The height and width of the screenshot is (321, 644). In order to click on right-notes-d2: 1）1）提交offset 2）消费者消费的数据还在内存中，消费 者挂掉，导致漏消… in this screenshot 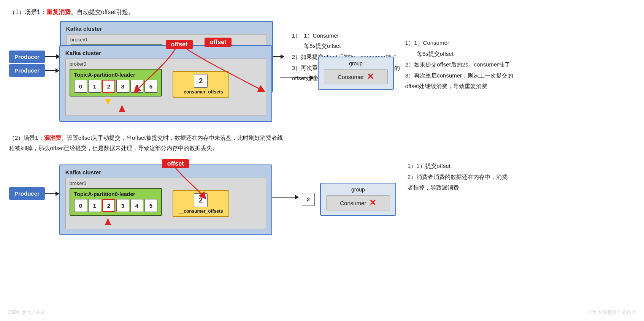, I will do `click(521, 177)`.